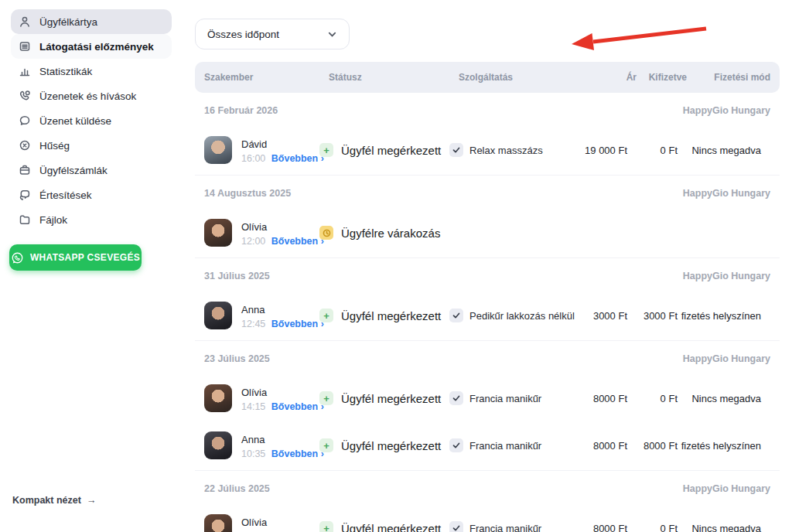  What do you see at coordinates (46, 500) in the screenshot?
I see `compact-view-label: Kompakt nézet` at bounding box center [46, 500].